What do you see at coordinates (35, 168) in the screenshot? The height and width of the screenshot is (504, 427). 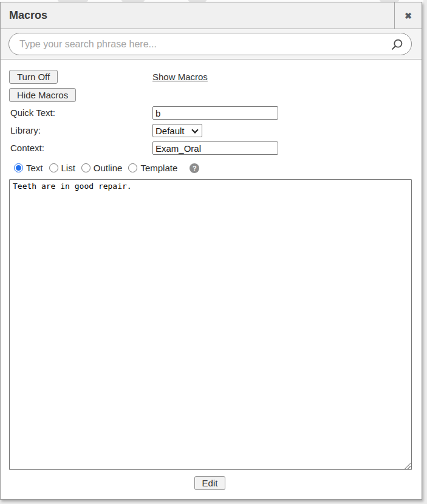 I see `mode-label-text: Text` at bounding box center [35, 168].